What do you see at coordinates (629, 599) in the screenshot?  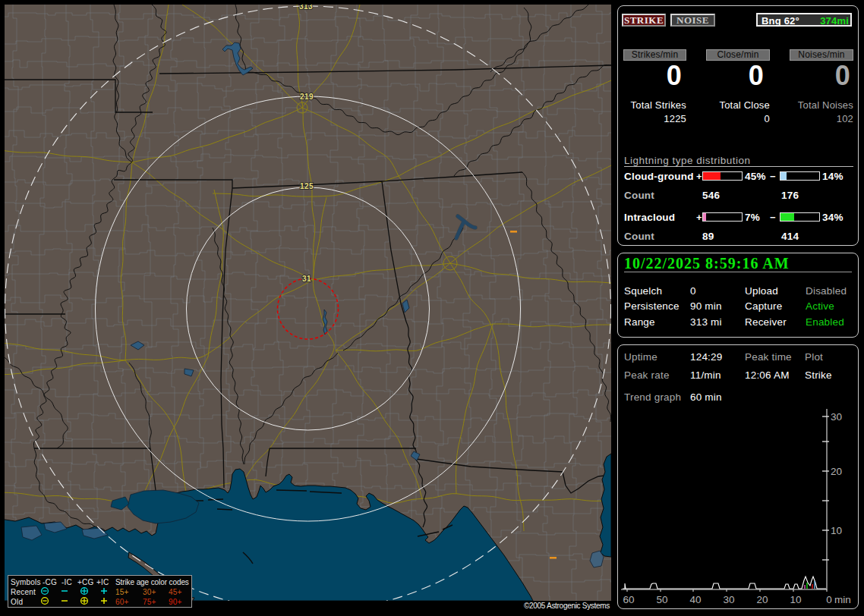 I see `svg-text: 60` at bounding box center [629, 599].